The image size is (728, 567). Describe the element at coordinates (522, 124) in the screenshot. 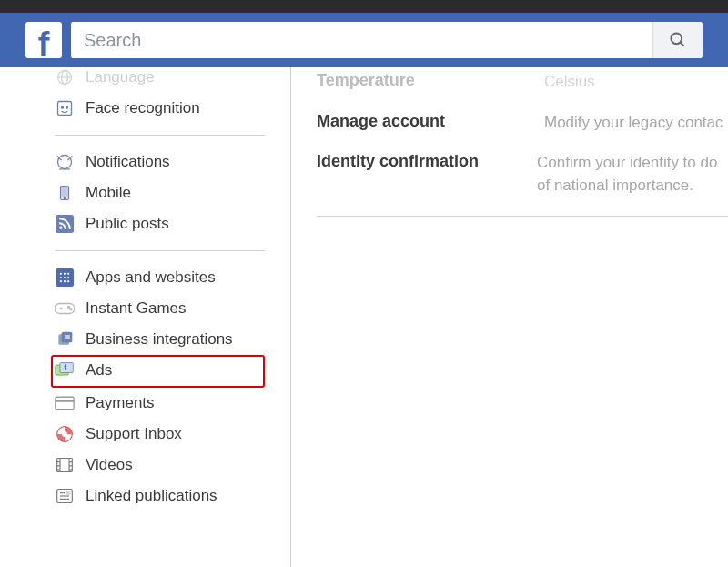

I see `setting-row-manage-account: Manage account Modify your legacy contac` at that location.